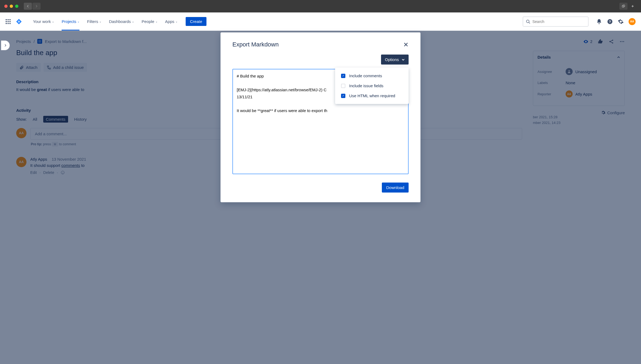 The height and width of the screenshot is (364, 641). Describe the element at coordinates (343, 86) in the screenshot. I see `checkbox-unchecked-icon` at that location.